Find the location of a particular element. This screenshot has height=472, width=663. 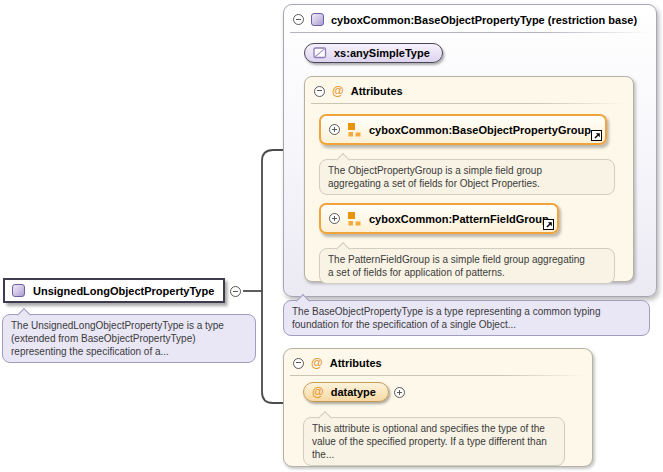

simple-type-icon is located at coordinates (320, 53).